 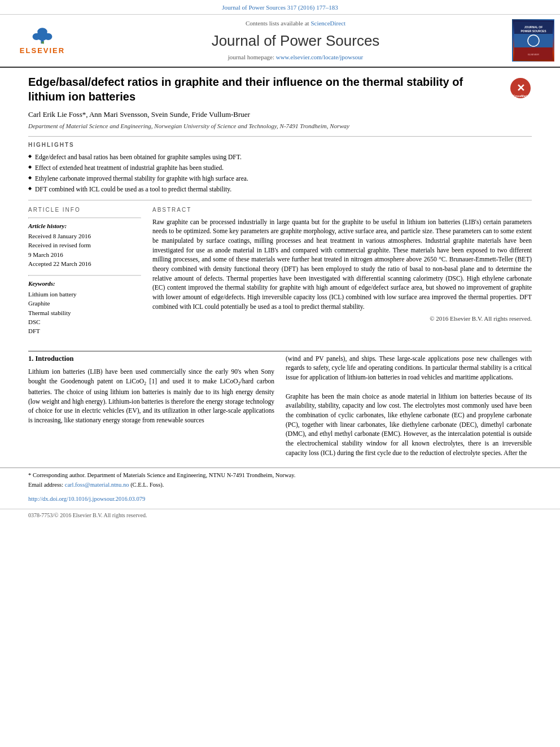 I want to click on keywords-divider, so click(x=85, y=276).